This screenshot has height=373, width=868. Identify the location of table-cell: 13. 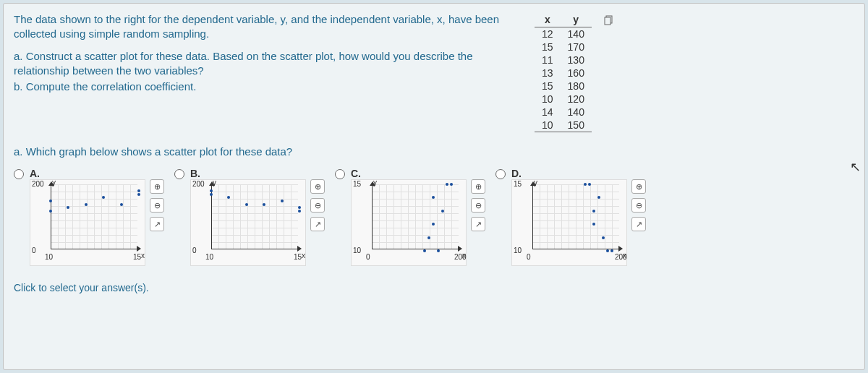
(548, 73).